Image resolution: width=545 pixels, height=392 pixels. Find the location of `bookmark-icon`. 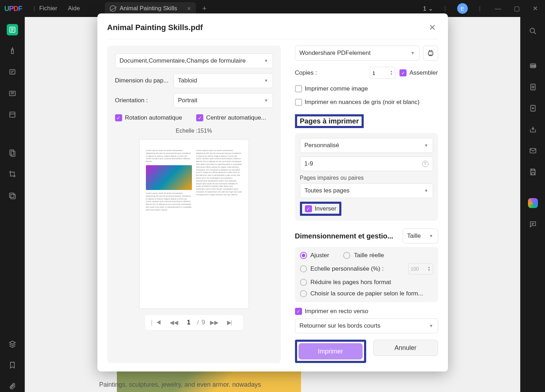

bookmark-icon is located at coordinates (12, 365).